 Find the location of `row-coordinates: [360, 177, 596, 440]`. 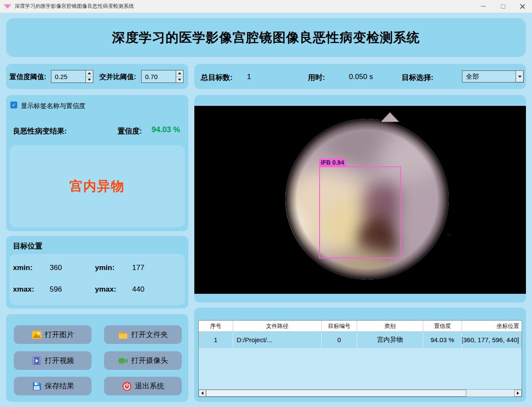

row-coordinates: [360, 177, 596, 440] is located at coordinates (492, 340).